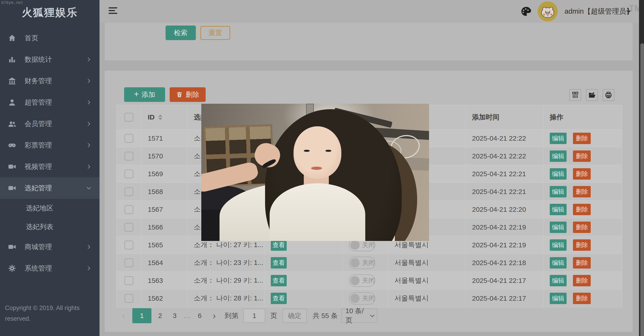 Image resolution: width=644 pixels, height=336 pixels. What do you see at coordinates (142, 316) in the screenshot?
I see `page-button: 1` at bounding box center [142, 316].